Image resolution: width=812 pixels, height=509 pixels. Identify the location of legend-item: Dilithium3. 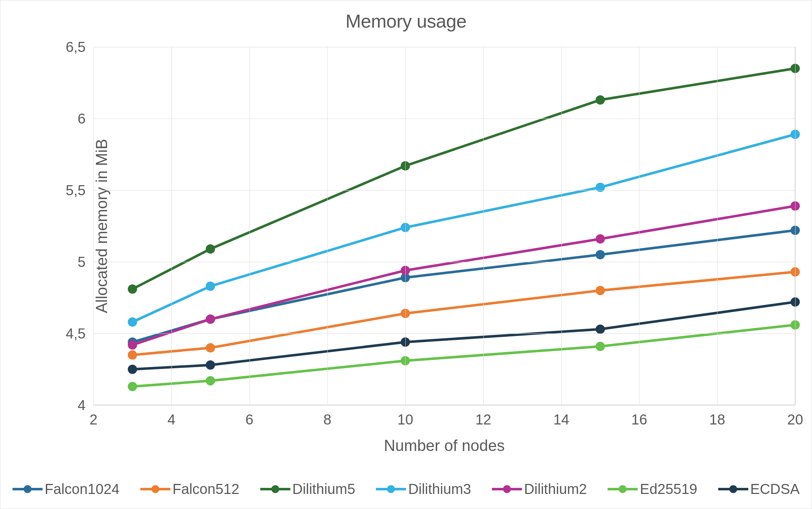
(424, 489).